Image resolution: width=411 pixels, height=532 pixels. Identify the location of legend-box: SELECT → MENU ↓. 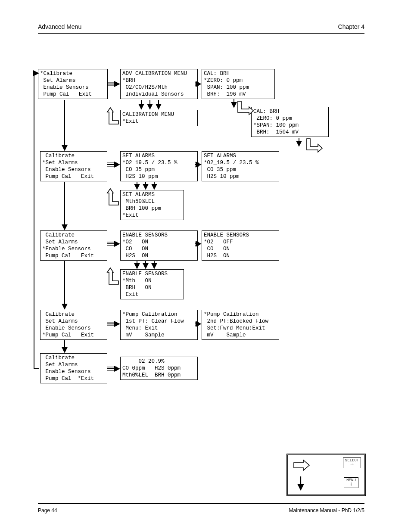
(326, 475).